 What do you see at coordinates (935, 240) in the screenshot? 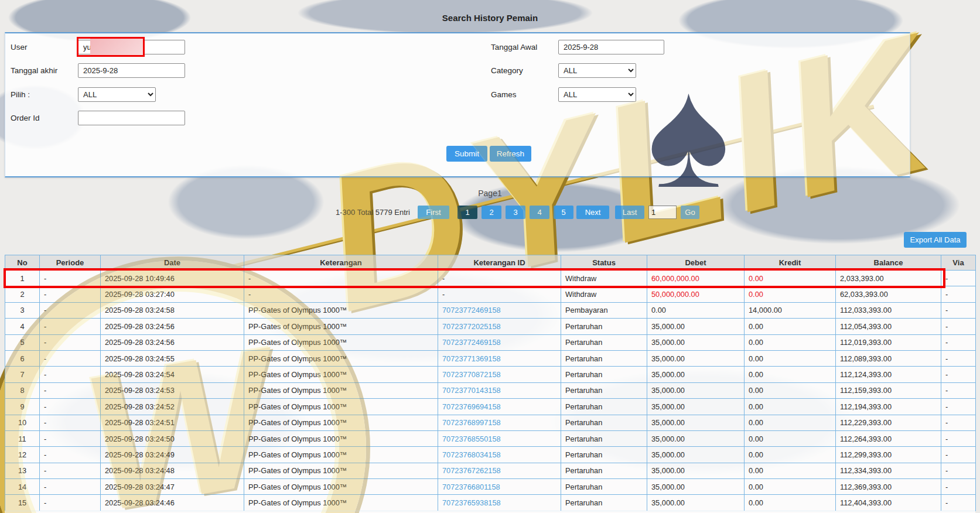
I see `export-all-data-button: Export All Data` at bounding box center [935, 240].